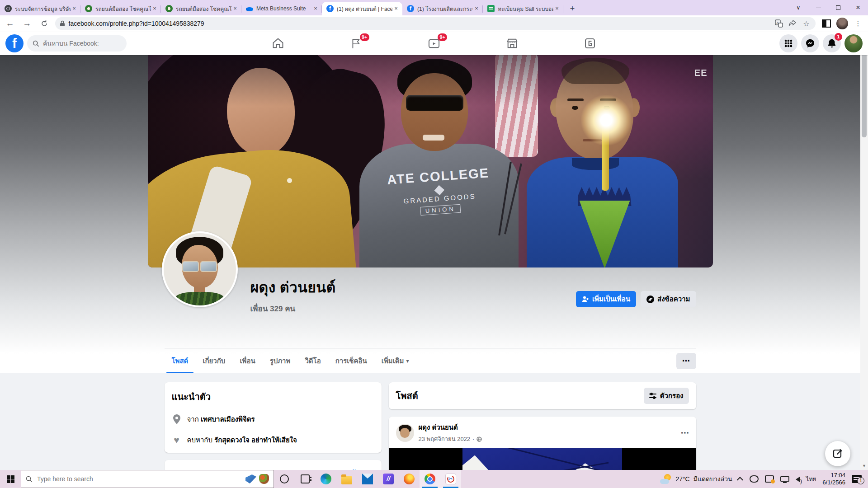  Describe the element at coordinates (854, 43) in the screenshot. I see `facebook-profile-avatar` at that location.